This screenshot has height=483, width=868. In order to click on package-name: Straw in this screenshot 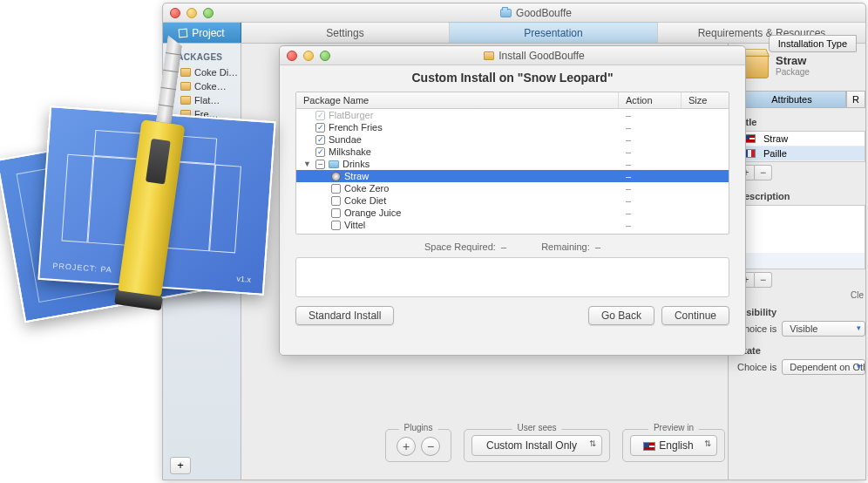, I will do `click(356, 176)`.